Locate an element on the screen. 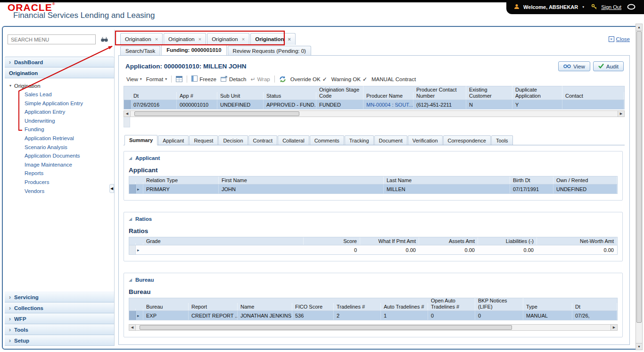 Image resolution: width=644 pixels, height=352 pixels. tab-verification: Verification is located at coordinates (425, 140).